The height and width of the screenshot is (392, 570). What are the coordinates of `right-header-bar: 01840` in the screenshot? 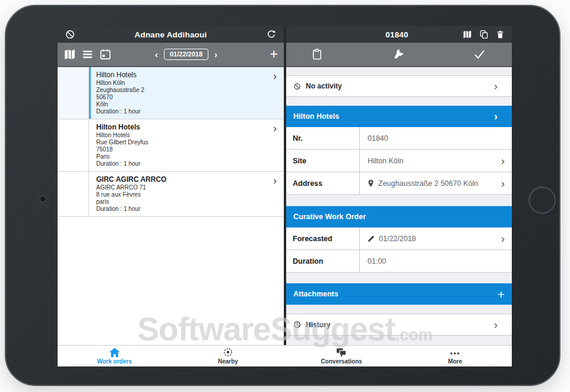 It's located at (399, 34).